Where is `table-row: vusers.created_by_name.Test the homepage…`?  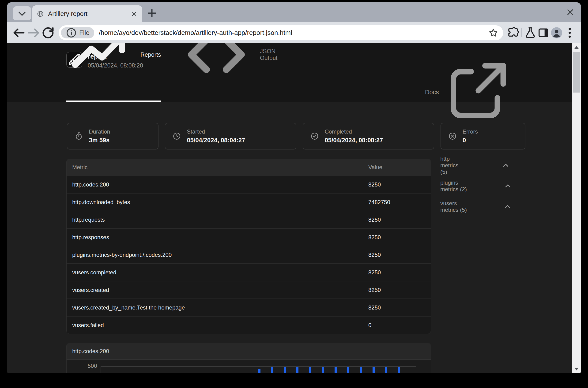
table-row: vusers.created_by_name.Test the homepage… is located at coordinates (249, 307).